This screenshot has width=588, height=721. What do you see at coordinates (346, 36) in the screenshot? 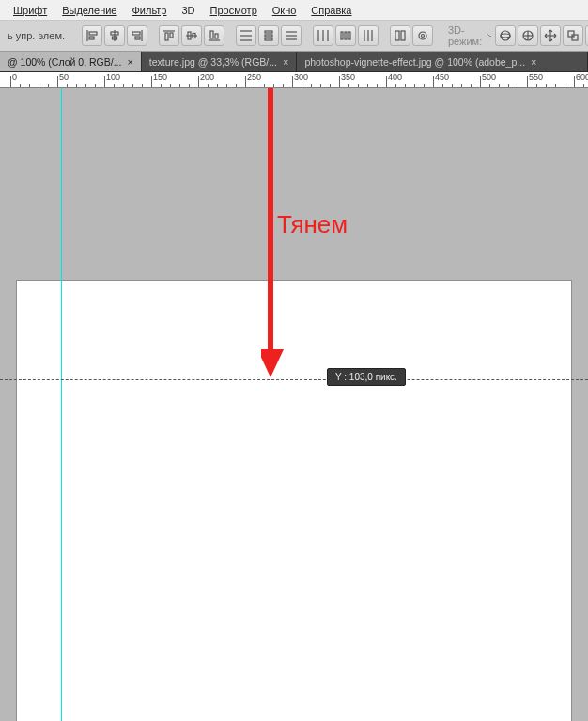
I see `distribute-h-group` at bounding box center [346, 36].